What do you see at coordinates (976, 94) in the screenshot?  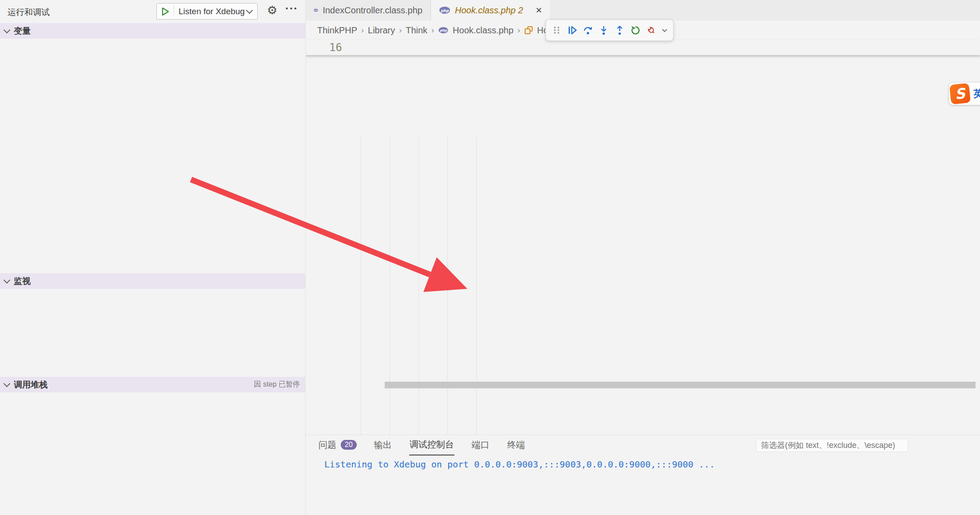 I see `ime-mode-label: 英` at bounding box center [976, 94].